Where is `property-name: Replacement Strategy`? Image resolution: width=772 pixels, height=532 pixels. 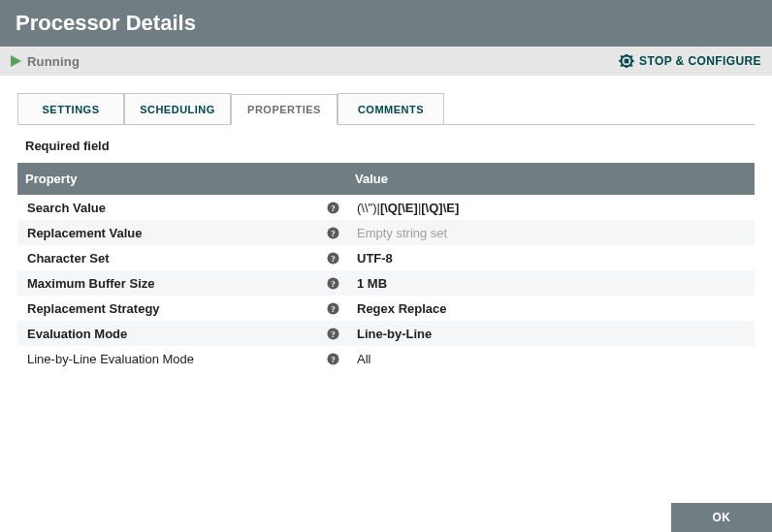 property-name: Replacement Strategy is located at coordinates (93, 308).